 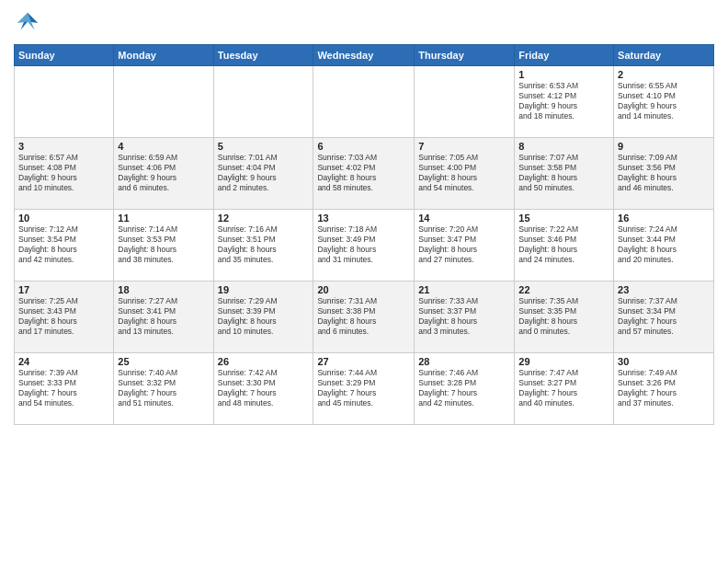 I want to click on day-info: Sunrise: 7:16 AM Sunset: 3:51 PM Dayligh…, so click(x=264, y=245).